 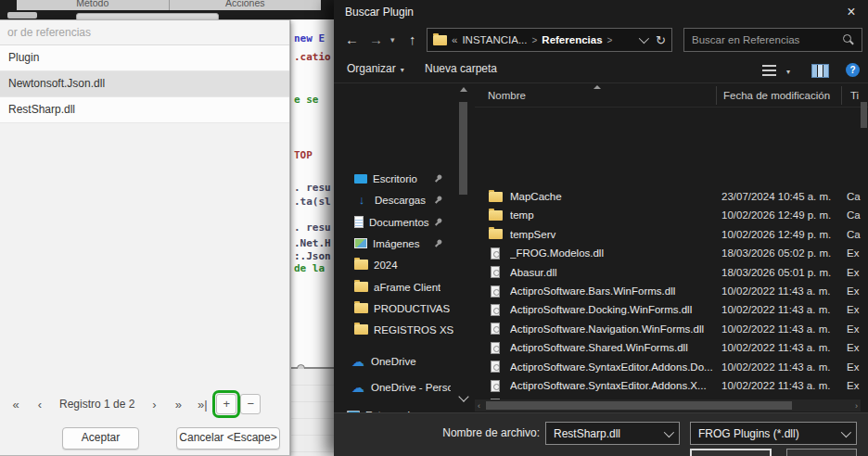 What do you see at coordinates (571, 40) in the screenshot?
I see `breadcrumb-segment: Referencias` at bounding box center [571, 40].